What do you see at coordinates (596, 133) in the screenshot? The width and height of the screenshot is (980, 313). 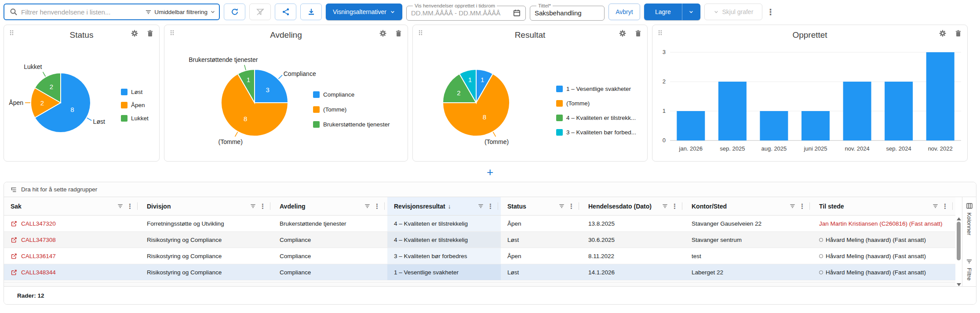 I see `legend-item: 3 – Kvaliteten bør forbed...` at bounding box center [596, 133].